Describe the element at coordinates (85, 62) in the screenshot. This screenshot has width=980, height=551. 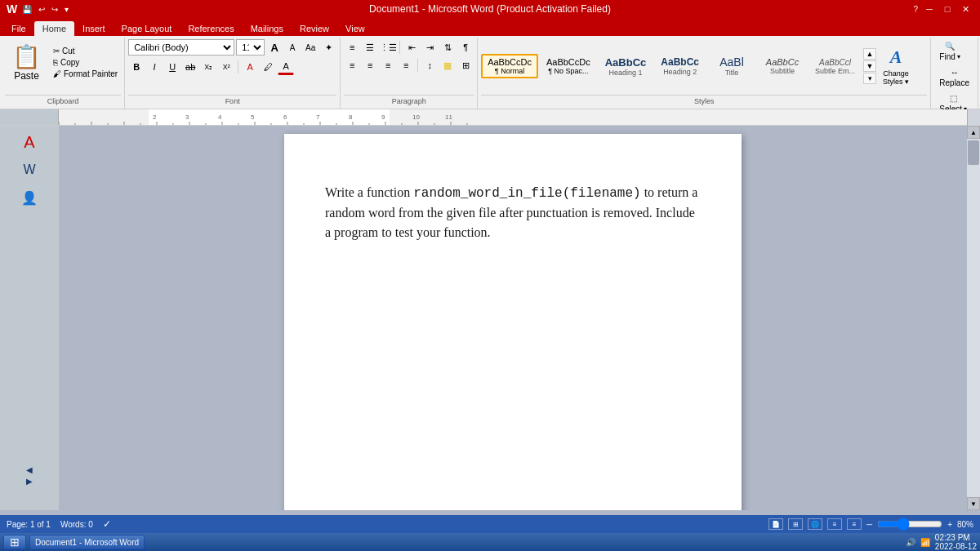
I see `copy-button: ⎘ Copy` at that location.